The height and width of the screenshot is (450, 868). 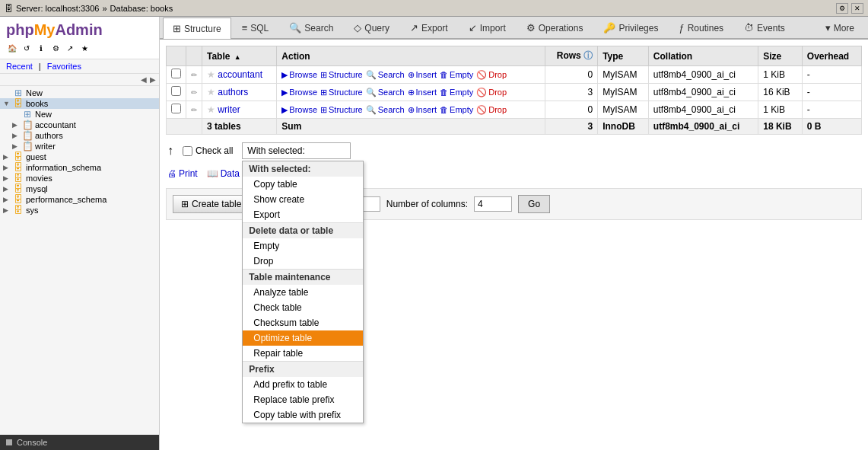 What do you see at coordinates (303, 415) in the screenshot?
I see `context-item-copy-prefix: Copy table with prefix` at bounding box center [303, 415].